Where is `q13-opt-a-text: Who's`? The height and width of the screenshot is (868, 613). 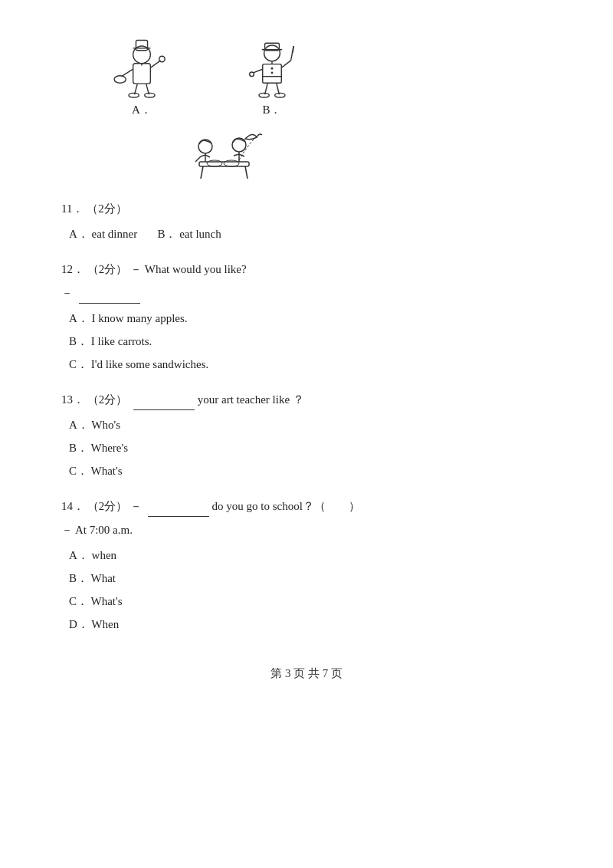 q13-opt-a-text: Who's is located at coordinates (106, 425).